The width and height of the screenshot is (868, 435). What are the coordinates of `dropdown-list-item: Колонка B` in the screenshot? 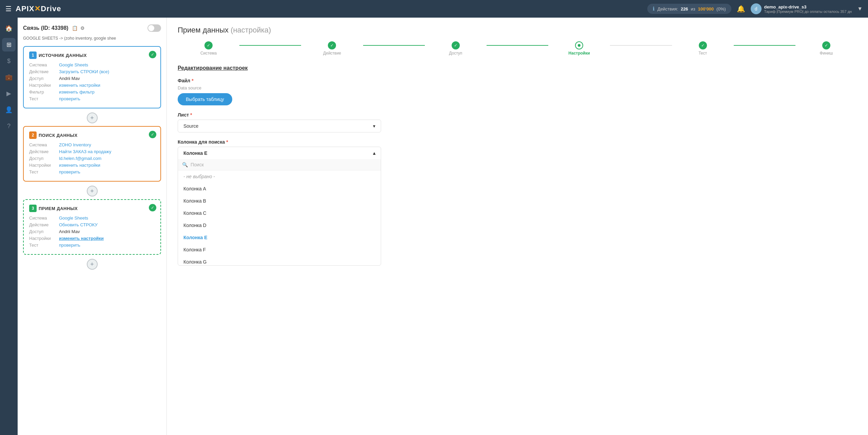 It's located at (279, 201).